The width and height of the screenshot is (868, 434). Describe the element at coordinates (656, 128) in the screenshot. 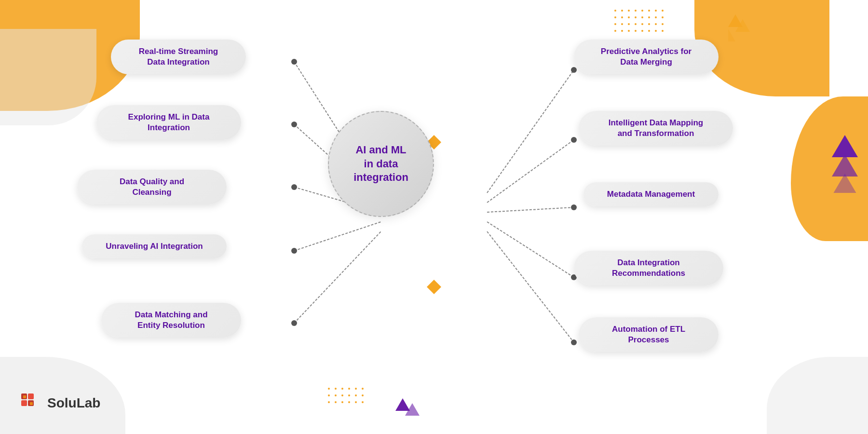

I see `node-intelligent: Intelligent Data Mappingand Transformati…` at that location.